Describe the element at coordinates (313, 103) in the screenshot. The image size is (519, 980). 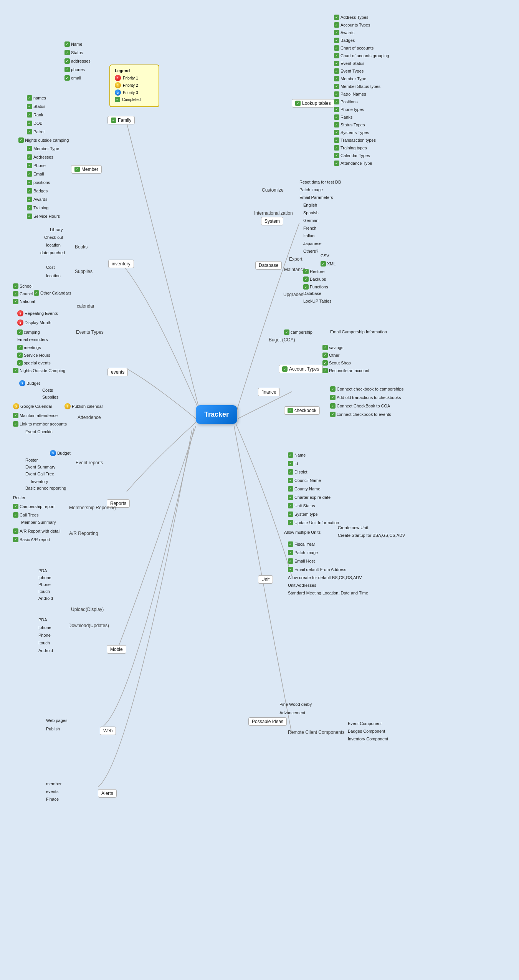
I see `lookup-tables-node: ✓ Lookup tables` at that location.